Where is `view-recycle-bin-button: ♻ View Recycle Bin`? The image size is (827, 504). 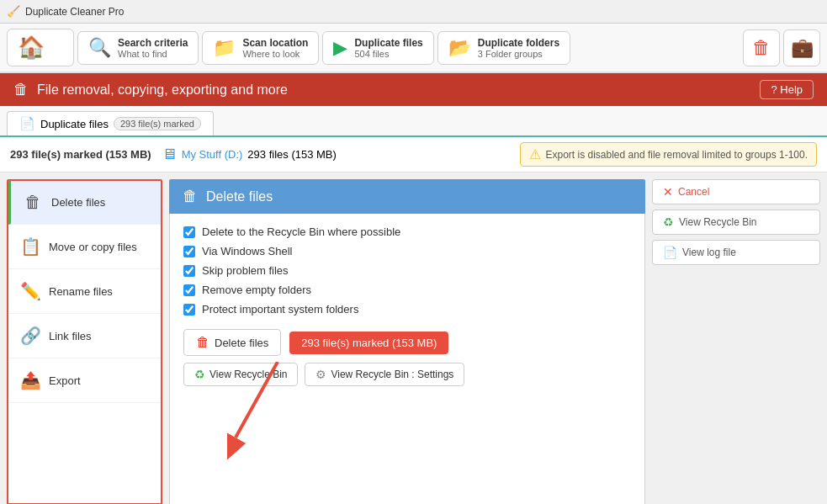
view-recycle-bin-button: ♻ View Recycle Bin is located at coordinates (241, 374).